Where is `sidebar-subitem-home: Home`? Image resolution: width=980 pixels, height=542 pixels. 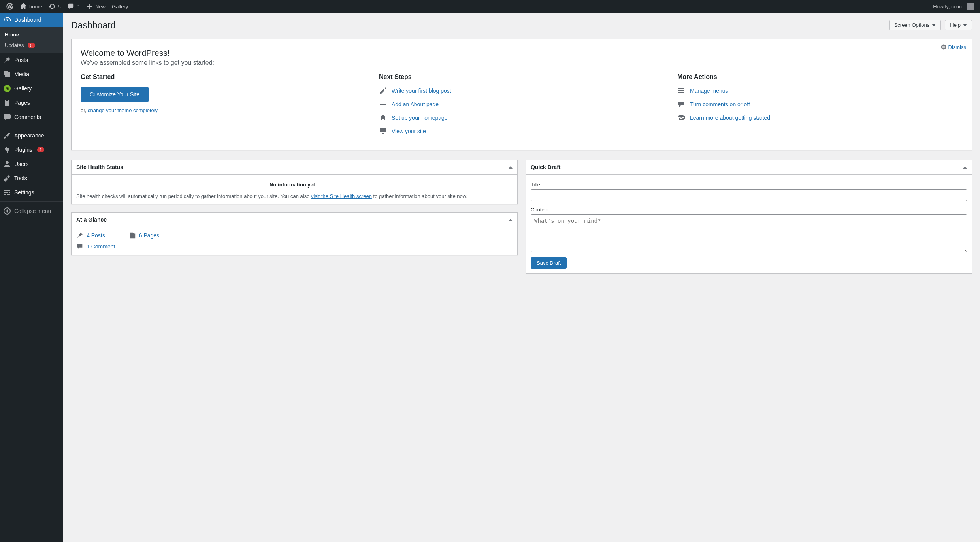
sidebar-subitem-home: Home is located at coordinates (32, 35).